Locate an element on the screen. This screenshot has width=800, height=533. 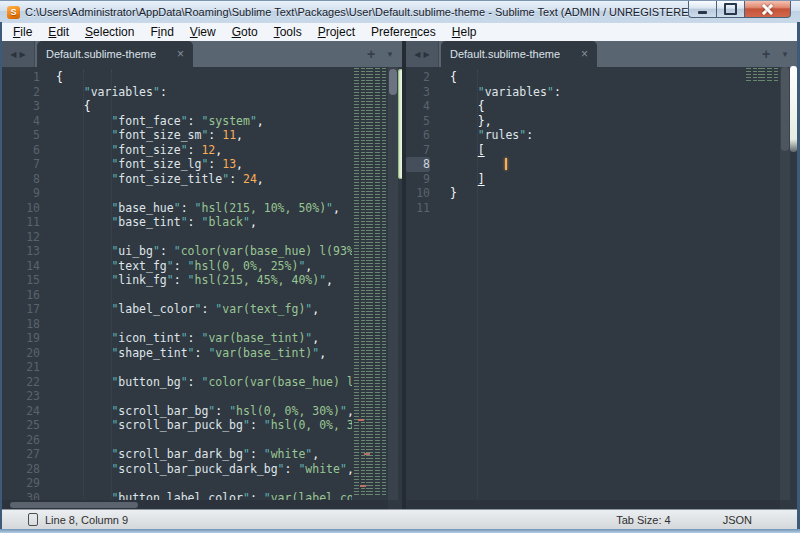
left-minimap is located at coordinates (370, 284).